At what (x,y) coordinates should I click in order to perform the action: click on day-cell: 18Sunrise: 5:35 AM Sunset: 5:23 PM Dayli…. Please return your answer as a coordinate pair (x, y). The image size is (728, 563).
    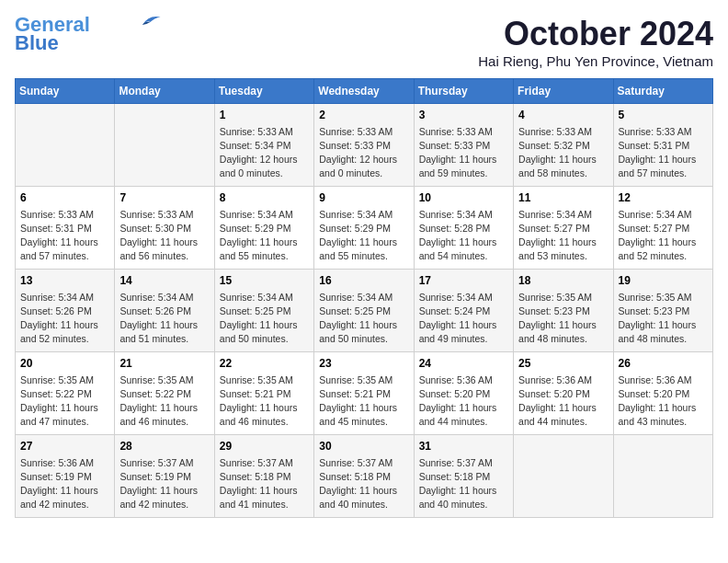
    Looking at the image, I should click on (563, 311).